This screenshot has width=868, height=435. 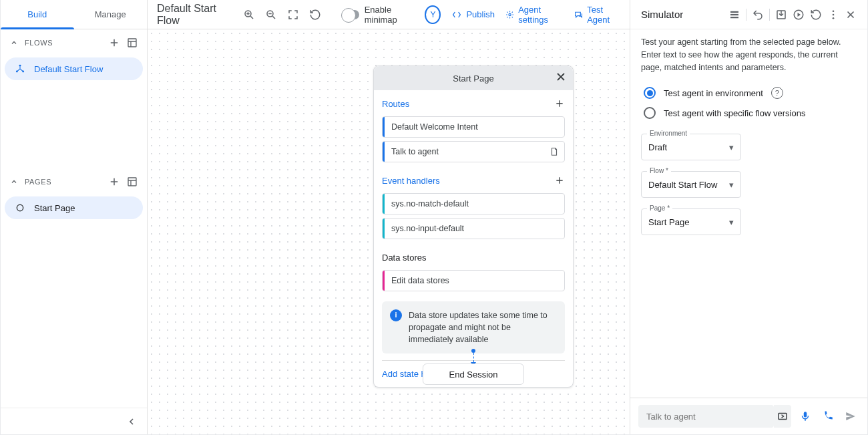 What do you see at coordinates (473, 104) in the screenshot?
I see `routes-section: Routes` at bounding box center [473, 104].